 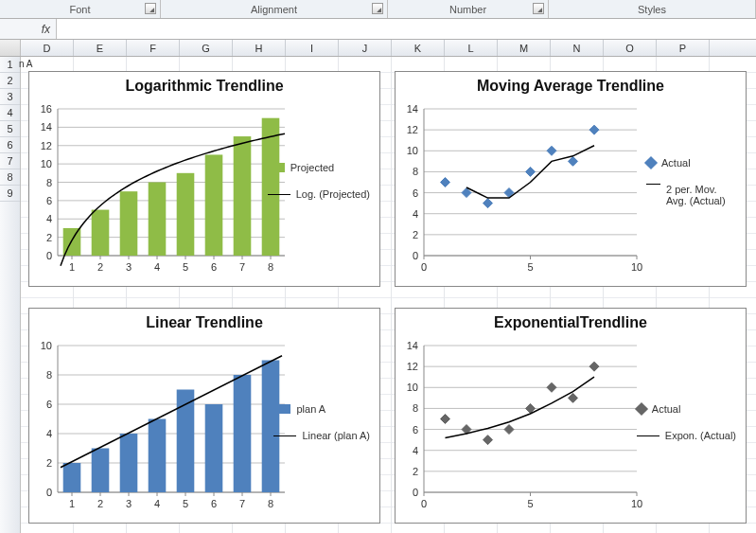 What do you see at coordinates (683, 47) in the screenshot?
I see `col-header: P` at bounding box center [683, 47].